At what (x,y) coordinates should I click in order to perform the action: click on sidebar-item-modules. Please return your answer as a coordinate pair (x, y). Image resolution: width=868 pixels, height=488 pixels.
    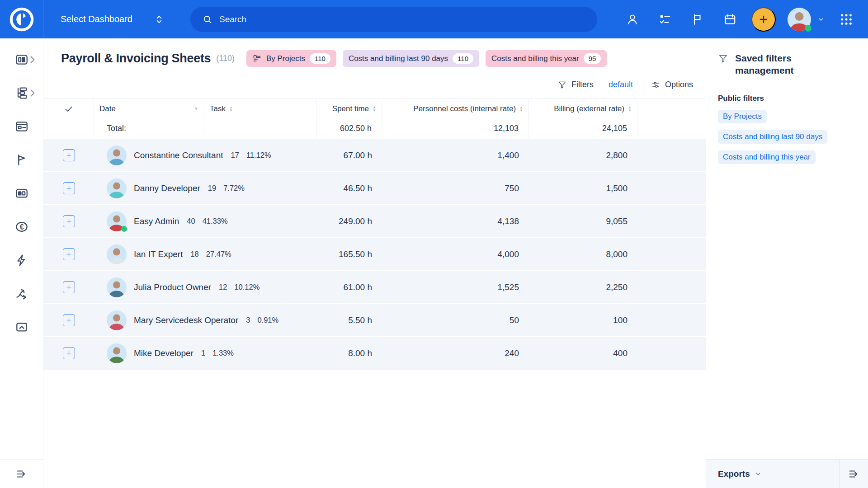
    Looking at the image, I should click on (22, 193).